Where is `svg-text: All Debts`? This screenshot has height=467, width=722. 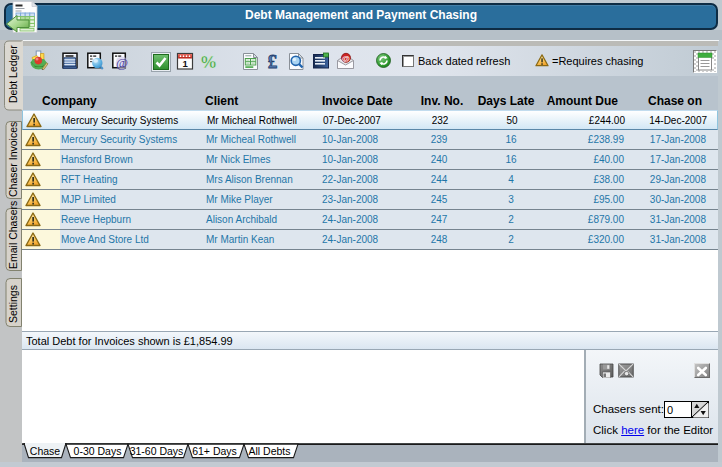
svg-text: All Debts is located at coordinates (269, 451).